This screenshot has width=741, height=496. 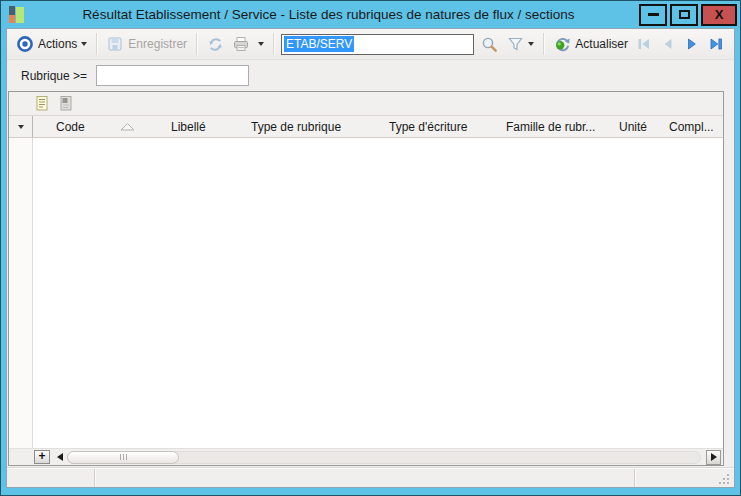 What do you see at coordinates (562, 44) in the screenshot?
I see `actualiser-refresh-icon` at bounding box center [562, 44].